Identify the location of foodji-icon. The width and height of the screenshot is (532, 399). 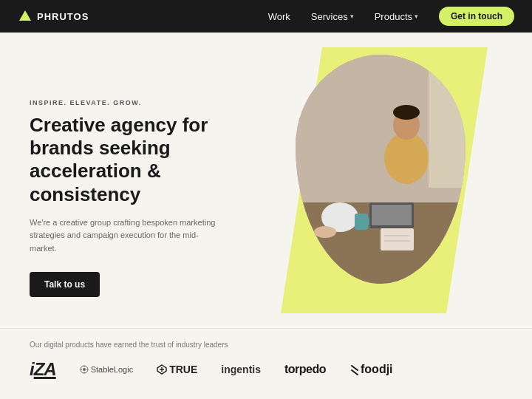
(355, 370).